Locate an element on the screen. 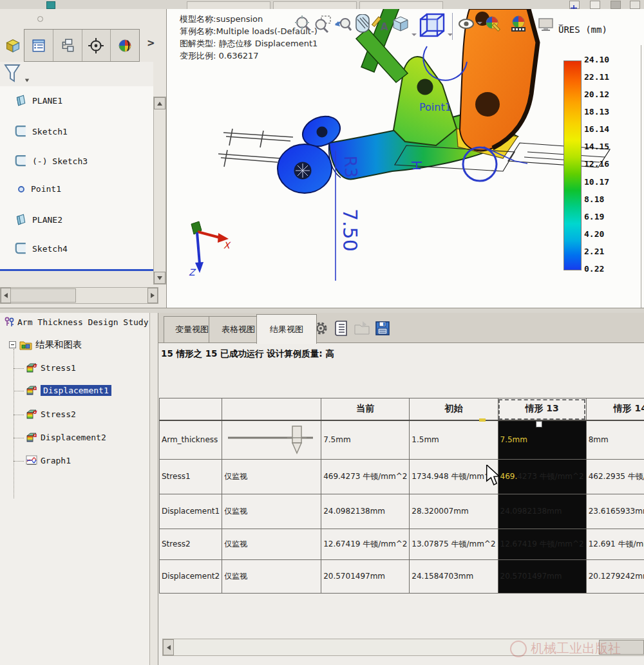 Image resolution: width=644 pixels, height=665 pixels. cell-scenario13-selected: 469.4273 牛顿/mm^2 is located at coordinates (542, 476).